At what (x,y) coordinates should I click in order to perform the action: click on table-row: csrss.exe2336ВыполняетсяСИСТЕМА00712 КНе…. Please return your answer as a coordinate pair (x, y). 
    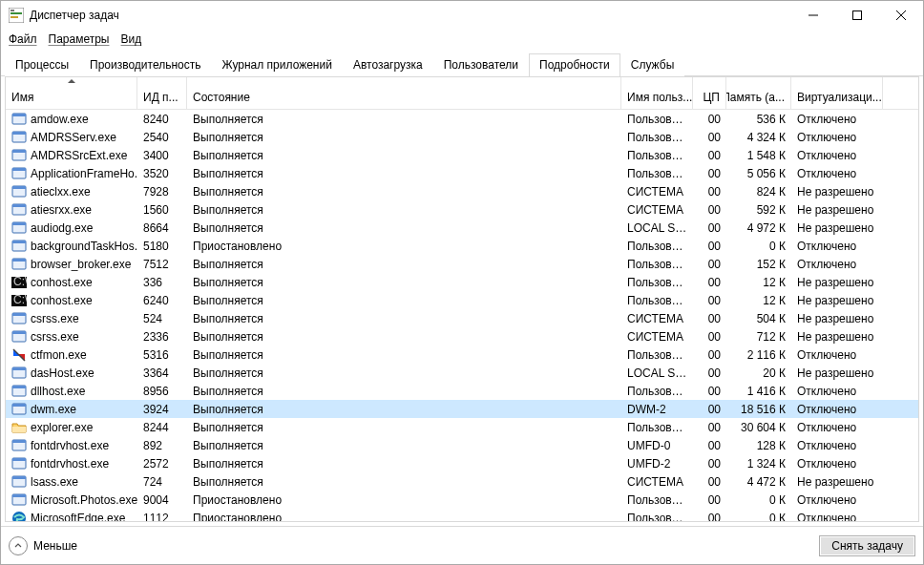
    Looking at the image, I should click on (462, 336).